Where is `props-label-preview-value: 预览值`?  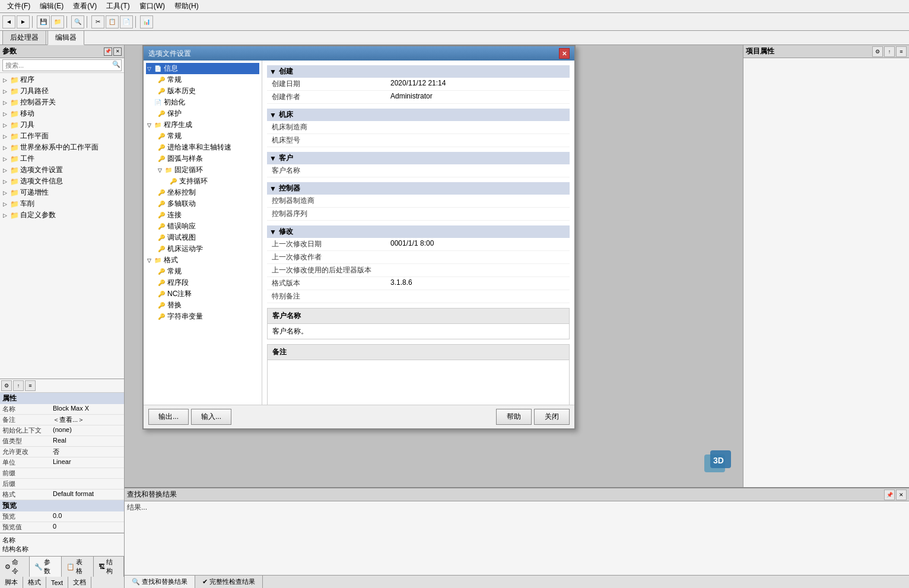
props-label-preview-value: 预览值 is located at coordinates (25, 527).